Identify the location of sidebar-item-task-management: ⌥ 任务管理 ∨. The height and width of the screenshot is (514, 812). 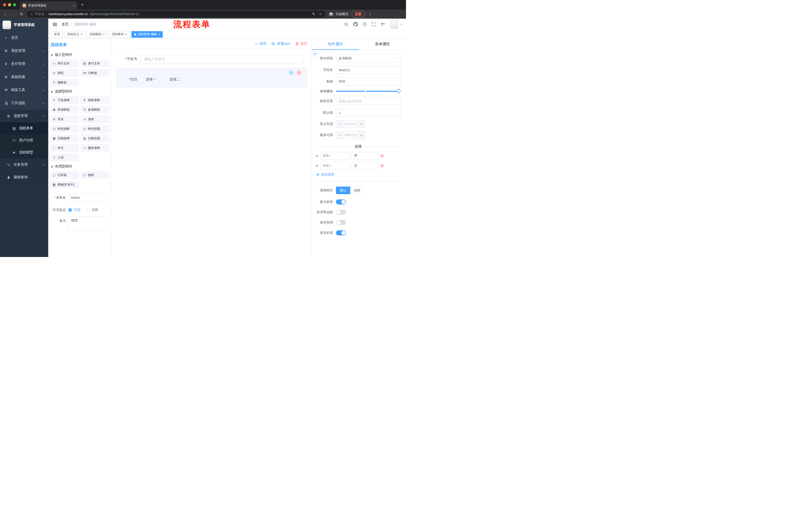
(24, 165).